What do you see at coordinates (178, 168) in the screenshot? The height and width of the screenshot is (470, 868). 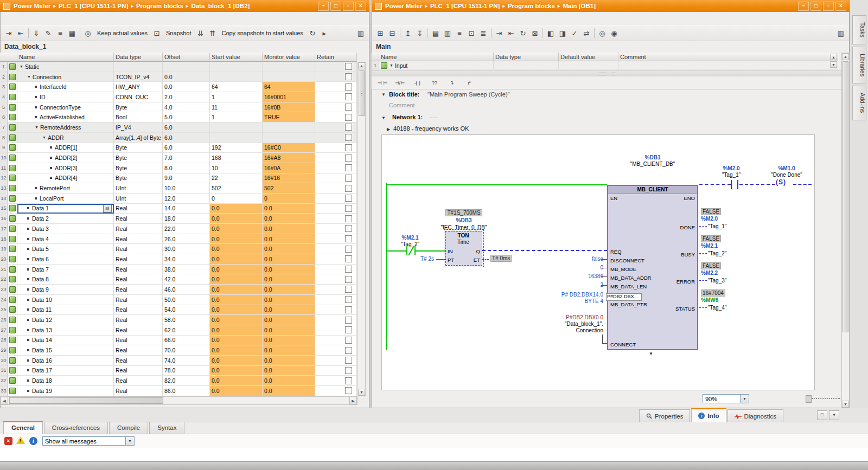 I see `db-table-row: 11ADDR[3]Byte8.01016#0A` at bounding box center [178, 168].